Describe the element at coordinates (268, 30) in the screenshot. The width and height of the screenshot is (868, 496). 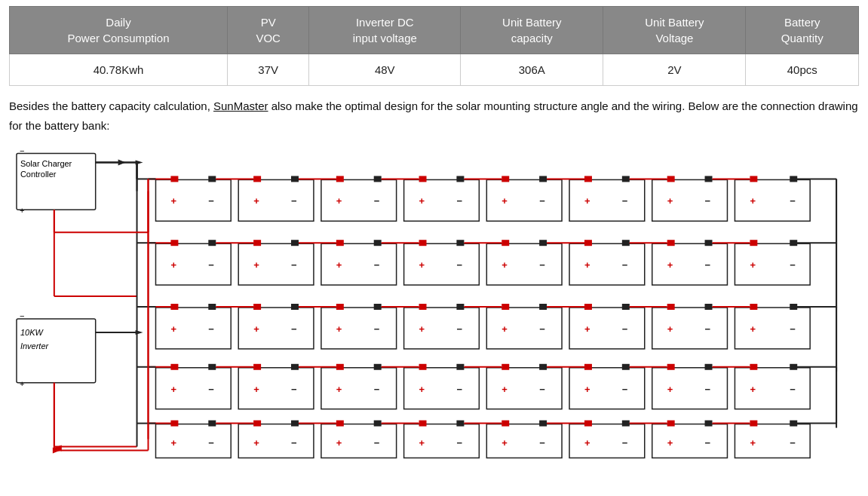
I see `header-pv-voc: PVVOC` at that location.